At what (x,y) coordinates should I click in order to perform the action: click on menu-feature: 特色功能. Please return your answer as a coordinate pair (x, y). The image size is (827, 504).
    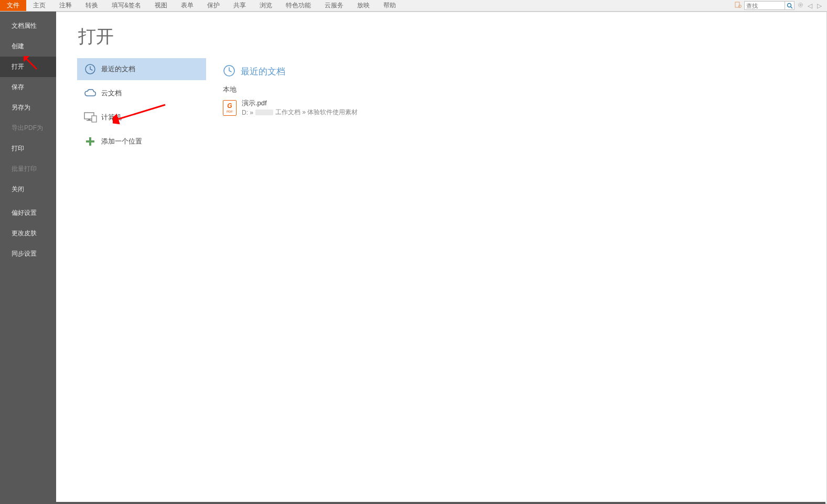
    Looking at the image, I should click on (298, 5).